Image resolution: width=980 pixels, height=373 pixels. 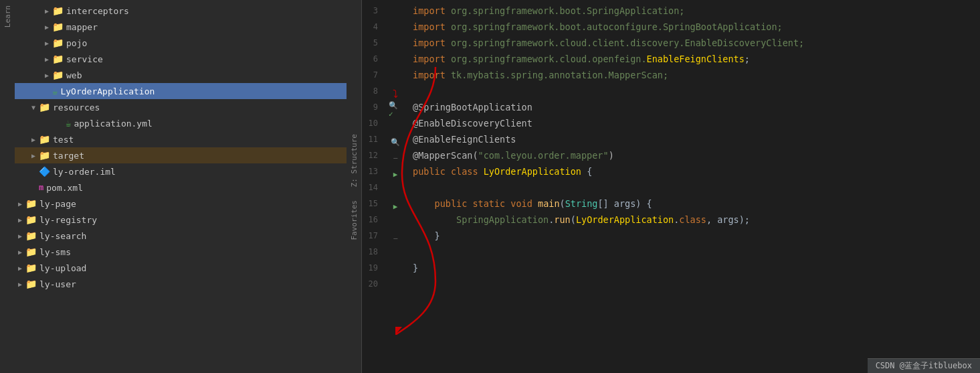 What do you see at coordinates (373, 204) in the screenshot?
I see `line-num-15: 15` at bounding box center [373, 204].